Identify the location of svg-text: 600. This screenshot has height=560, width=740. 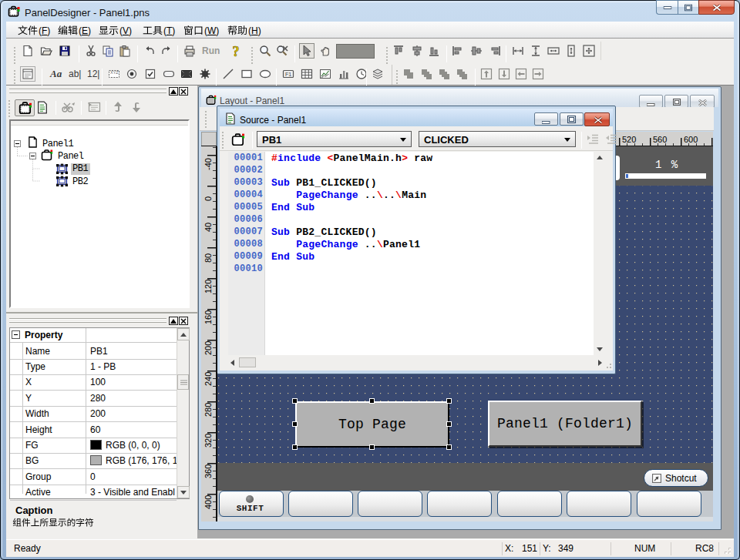
(691, 139).